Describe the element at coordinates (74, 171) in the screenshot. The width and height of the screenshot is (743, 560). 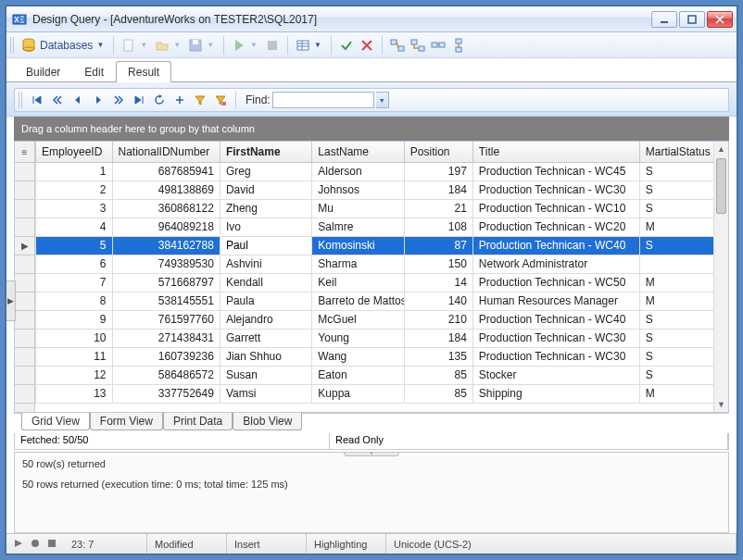
I see `cell-employeeid: 1` at that location.